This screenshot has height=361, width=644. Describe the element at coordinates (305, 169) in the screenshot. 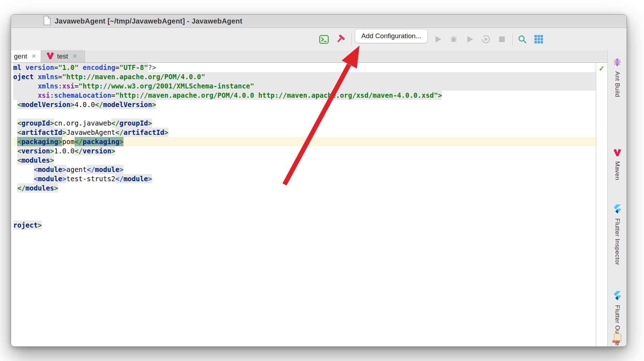

I see `code-line: <module>agent</module>` at that location.